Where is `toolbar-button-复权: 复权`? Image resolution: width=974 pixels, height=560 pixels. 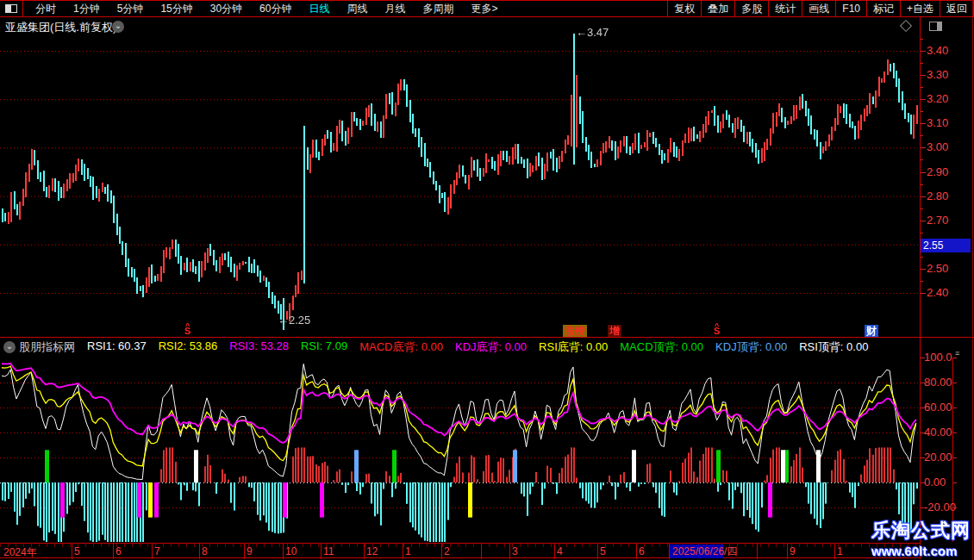 toolbar-button-复权: 复权 is located at coordinates (684, 9).